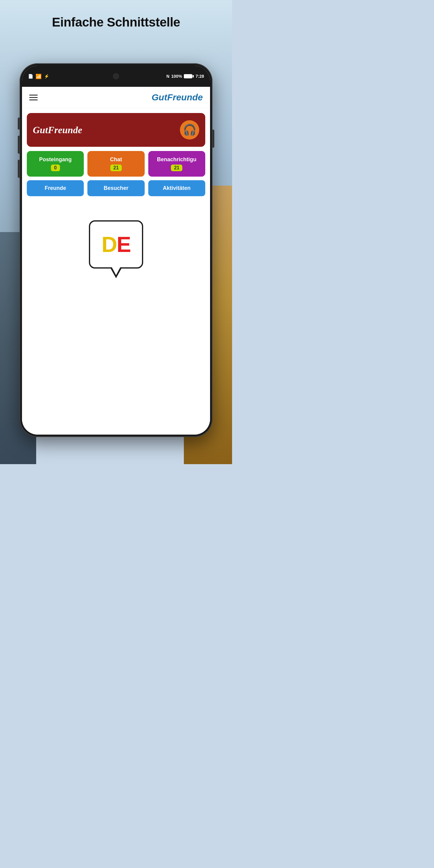  What do you see at coordinates (177, 97) in the screenshot?
I see `app-logo-text: GutFreunde` at bounding box center [177, 97].